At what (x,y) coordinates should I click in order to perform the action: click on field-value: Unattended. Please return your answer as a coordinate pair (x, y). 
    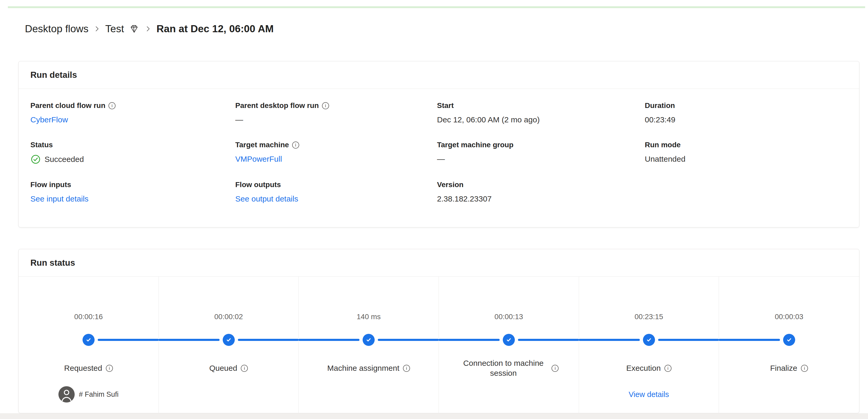
    Looking at the image, I should click on (748, 159).